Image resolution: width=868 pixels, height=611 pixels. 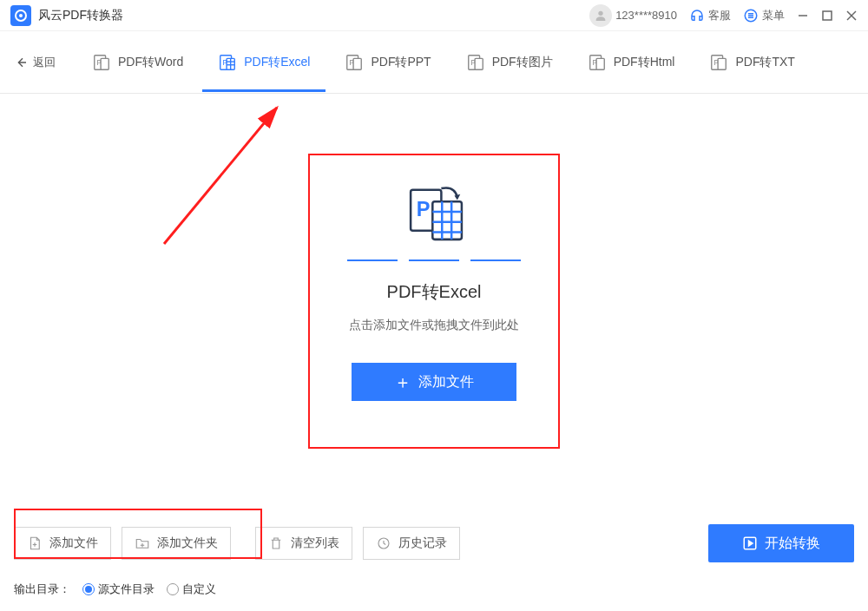 What do you see at coordinates (601, 16) in the screenshot?
I see `avatar-icon` at bounding box center [601, 16].